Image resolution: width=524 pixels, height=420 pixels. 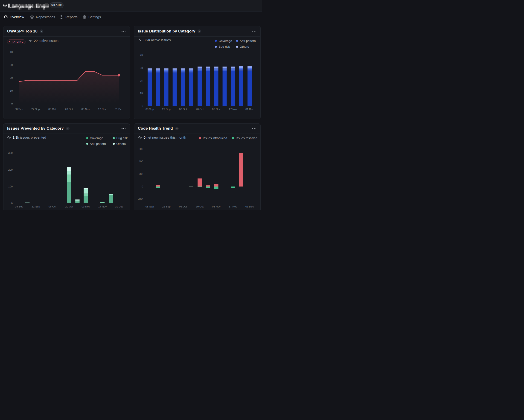 I want to click on svg-text: 300, so click(x=10, y=153).